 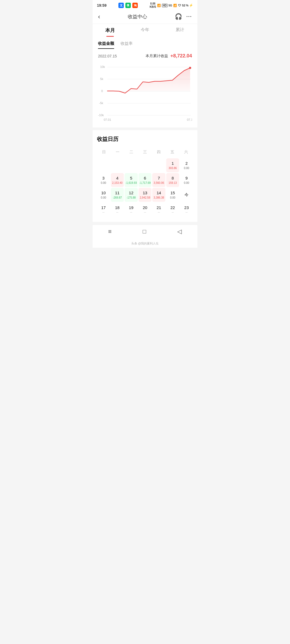 I want to click on weekday-mon: 一, so click(x=118, y=152).